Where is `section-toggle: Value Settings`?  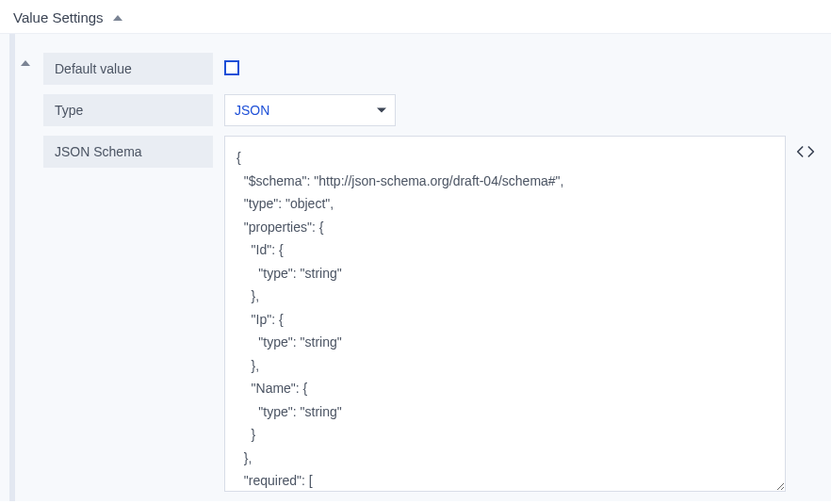
section-toggle: Value Settings is located at coordinates (416, 17).